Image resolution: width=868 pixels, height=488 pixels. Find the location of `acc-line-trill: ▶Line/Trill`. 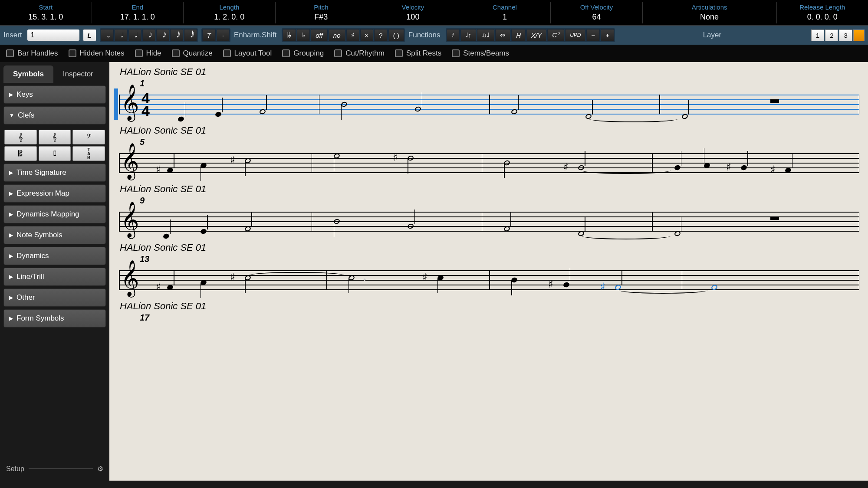

acc-line-trill: ▶Line/Trill is located at coordinates (55, 277).